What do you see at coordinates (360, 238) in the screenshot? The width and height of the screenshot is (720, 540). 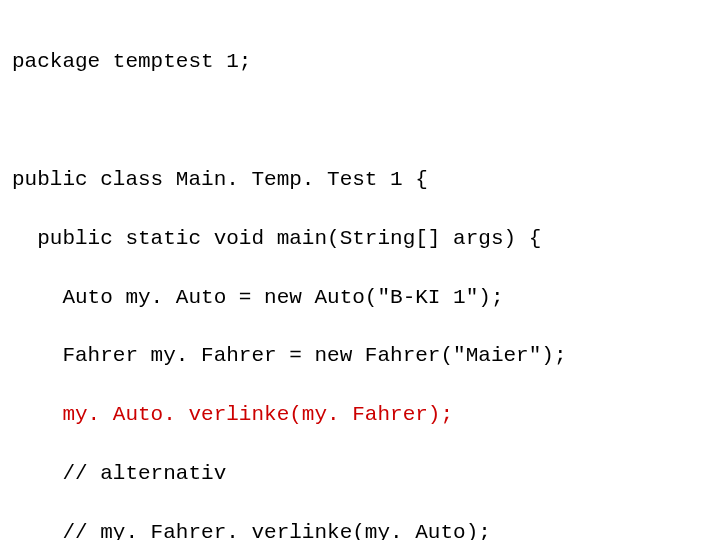 I see `code-line: public static void main(String[] args) {` at bounding box center [360, 238].